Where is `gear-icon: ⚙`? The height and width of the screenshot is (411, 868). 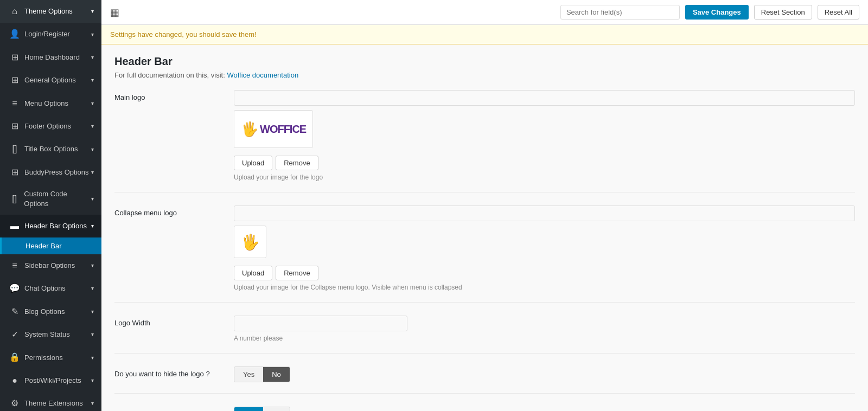
gear-icon: ⚙ is located at coordinates (15, 403).